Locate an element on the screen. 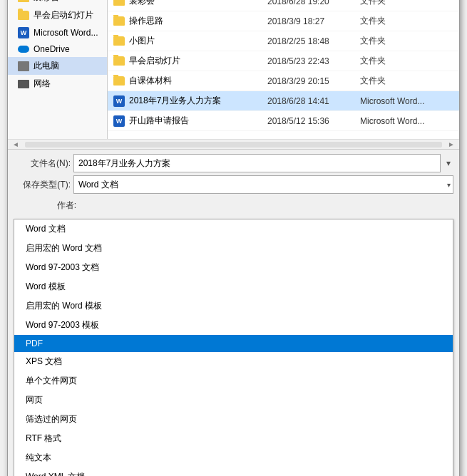  filetype-label: 保存类型(T): is located at coordinates (42, 185).